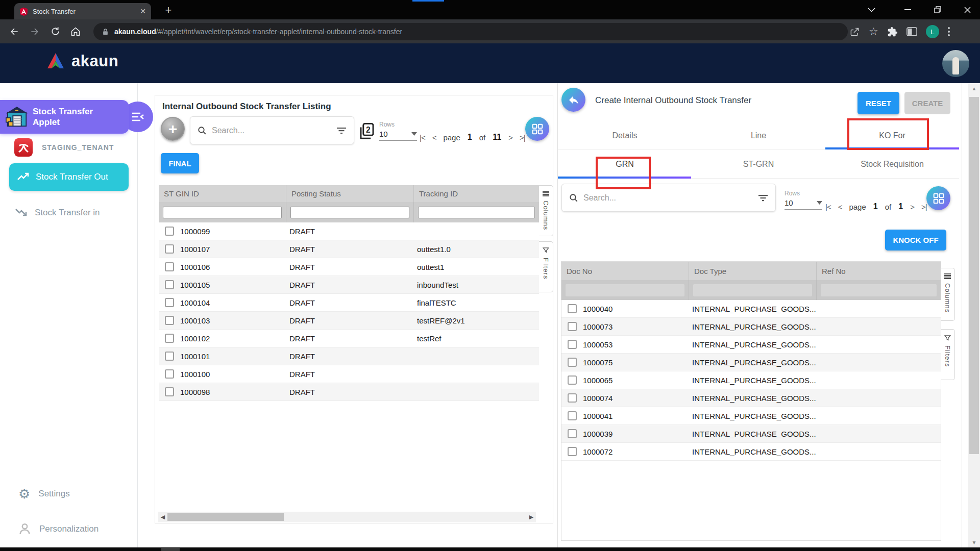 Image resolution: width=980 pixels, height=551 pixels. I want to click on browser-menu-kebab-icon, so click(949, 32).